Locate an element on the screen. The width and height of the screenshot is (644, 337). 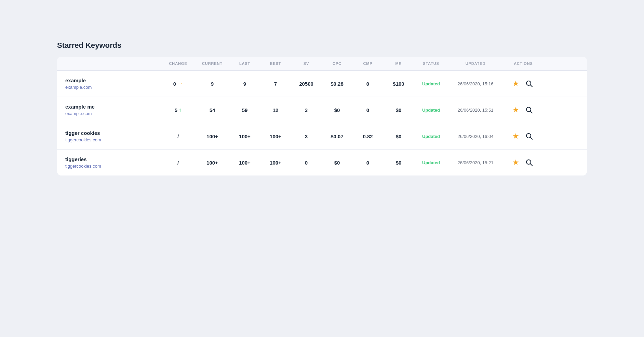
table-row: tiggeries tiggercookies.com / 100+ 100+ … is located at coordinates (322, 163).